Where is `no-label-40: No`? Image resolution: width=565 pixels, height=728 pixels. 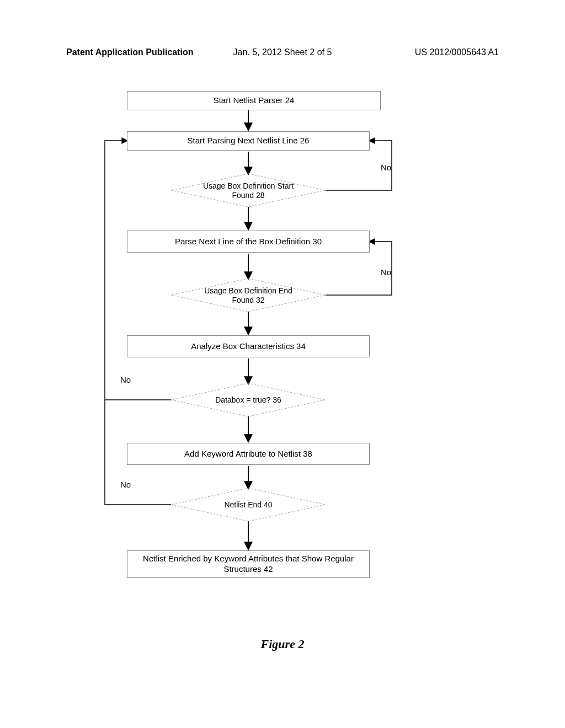 no-label-40: No is located at coordinates (126, 484).